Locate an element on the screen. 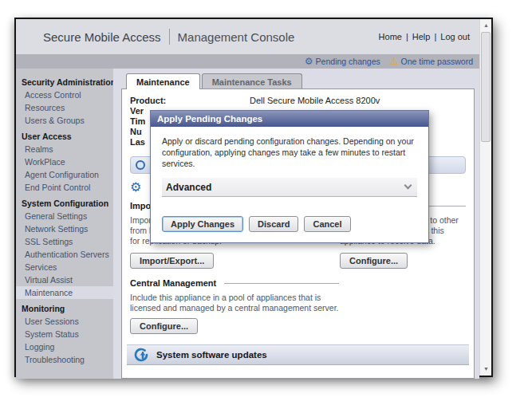 The height and width of the screenshot is (413, 532). sidebar-item-authentication-servers: Authentication Servers is located at coordinates (65, 254).